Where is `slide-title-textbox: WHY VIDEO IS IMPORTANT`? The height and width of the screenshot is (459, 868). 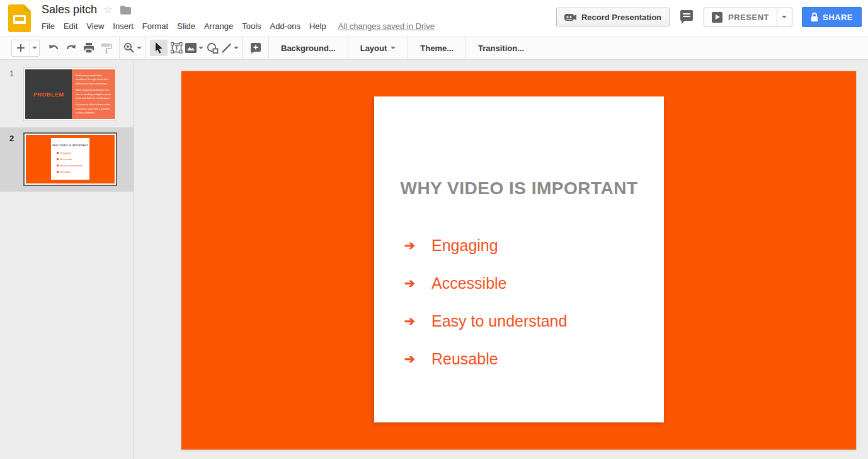
slide-title-textbox: WHY VIDEO IS IMPORTANT is located at coordinates (519, 189).